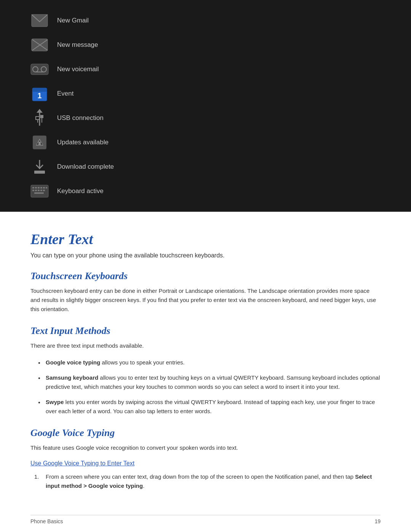 The image size is (411, 532). Describe the element at coordinates (206, 94) in the screenshot. I see `notif-row-event: 1 Event` at that location.